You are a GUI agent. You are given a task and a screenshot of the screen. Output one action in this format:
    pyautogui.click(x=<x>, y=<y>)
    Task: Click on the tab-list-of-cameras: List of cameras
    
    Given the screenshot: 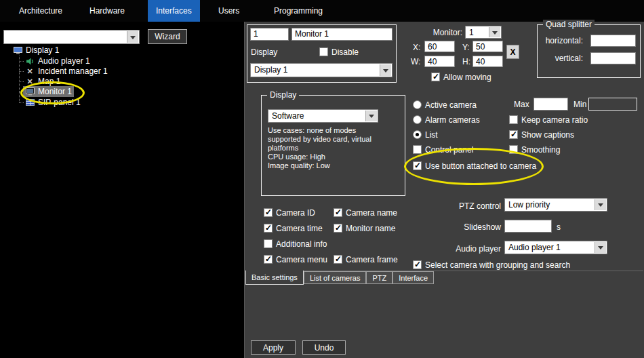 What is the action you would take?
    pyautogui.click(x=335, y=278)
    